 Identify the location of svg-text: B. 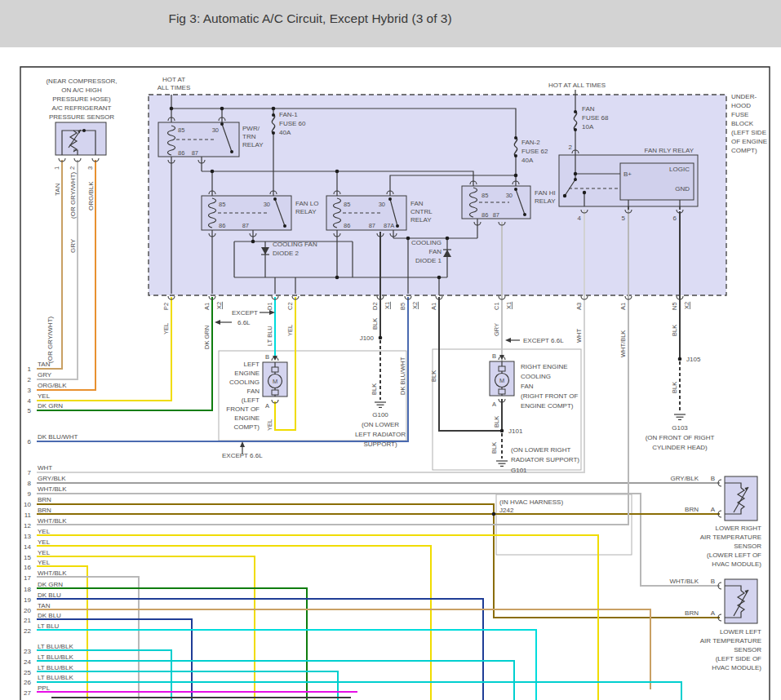
(713, 478).